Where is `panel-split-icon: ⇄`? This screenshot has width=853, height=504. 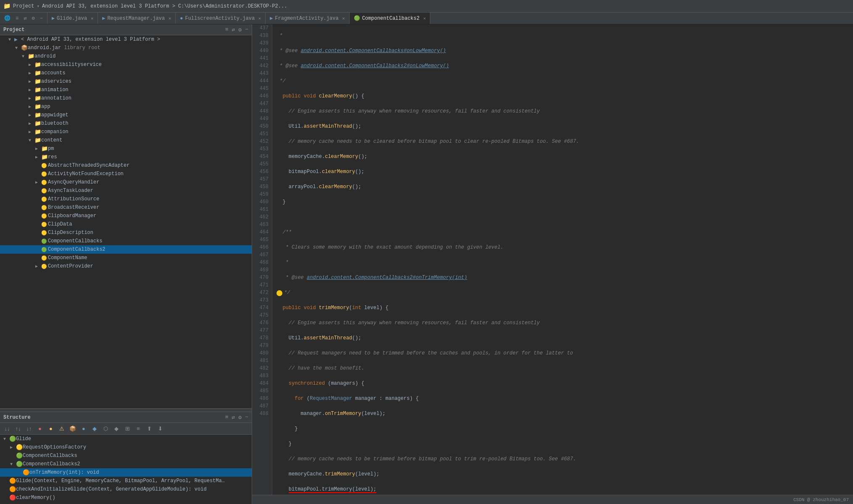
panel-split-icon: ⇄ is located at coordinates (234, 30).